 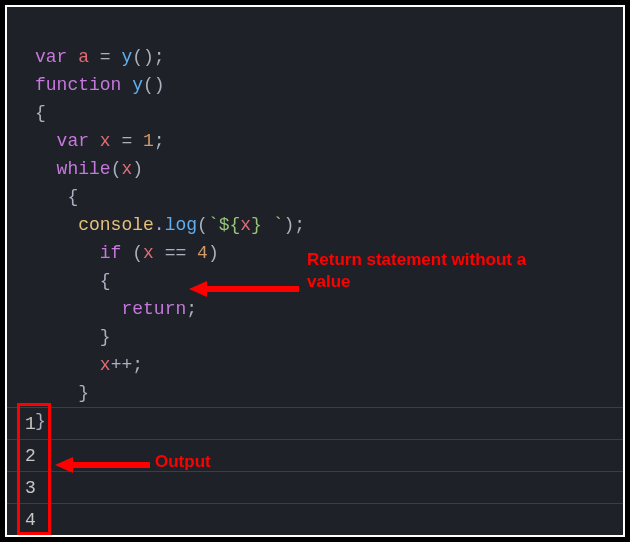 What do you see at coordinates (202, 253) in the screenshot?
I see `number-literal: 4` at bounding box center [202, 253].